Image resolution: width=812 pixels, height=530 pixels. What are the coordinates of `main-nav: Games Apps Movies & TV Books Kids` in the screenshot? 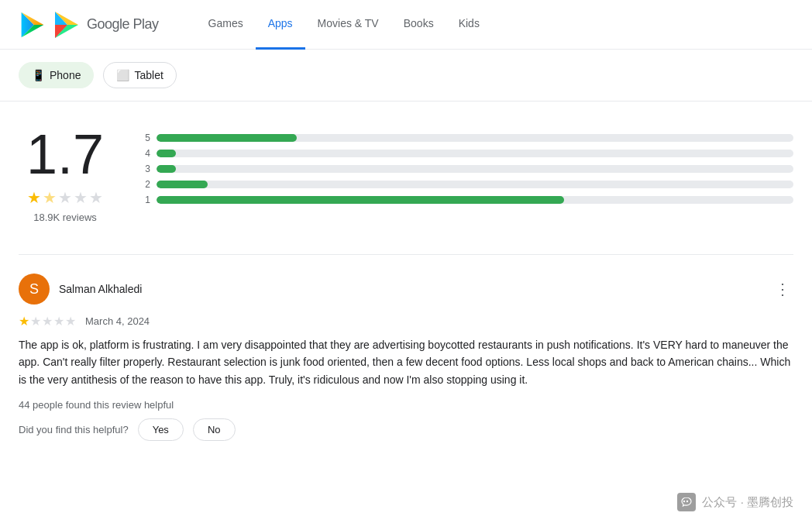 It's located at (344, 25).